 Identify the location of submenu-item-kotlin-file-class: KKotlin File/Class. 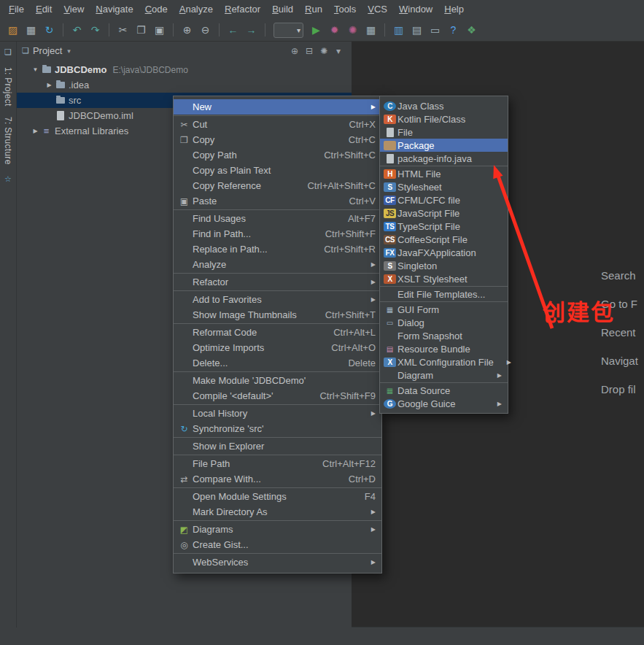
(443, 119).